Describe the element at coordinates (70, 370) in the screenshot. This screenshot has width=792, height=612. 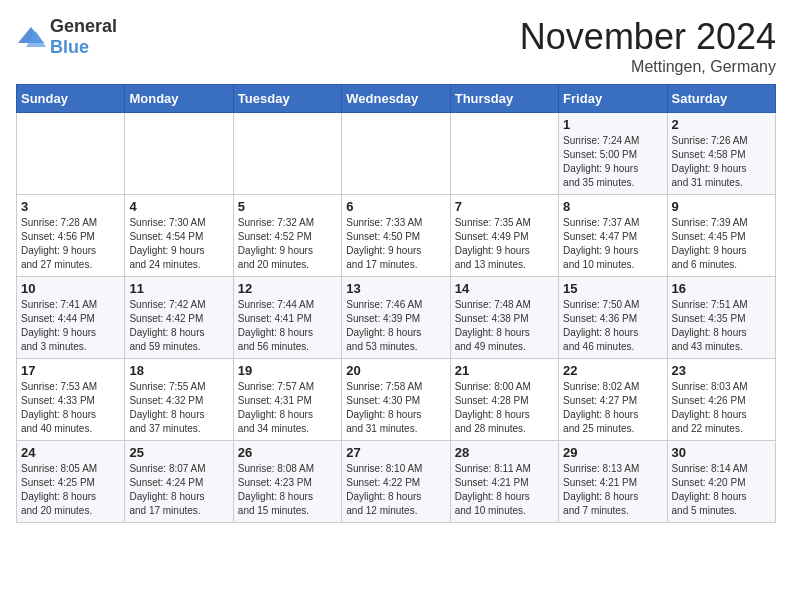
I see `day-number: 17` at that location.